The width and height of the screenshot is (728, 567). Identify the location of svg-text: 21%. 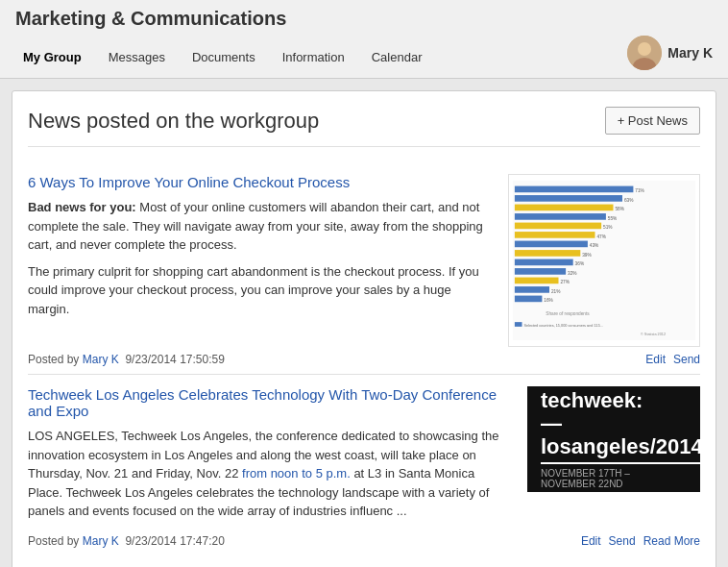
(556, 292).